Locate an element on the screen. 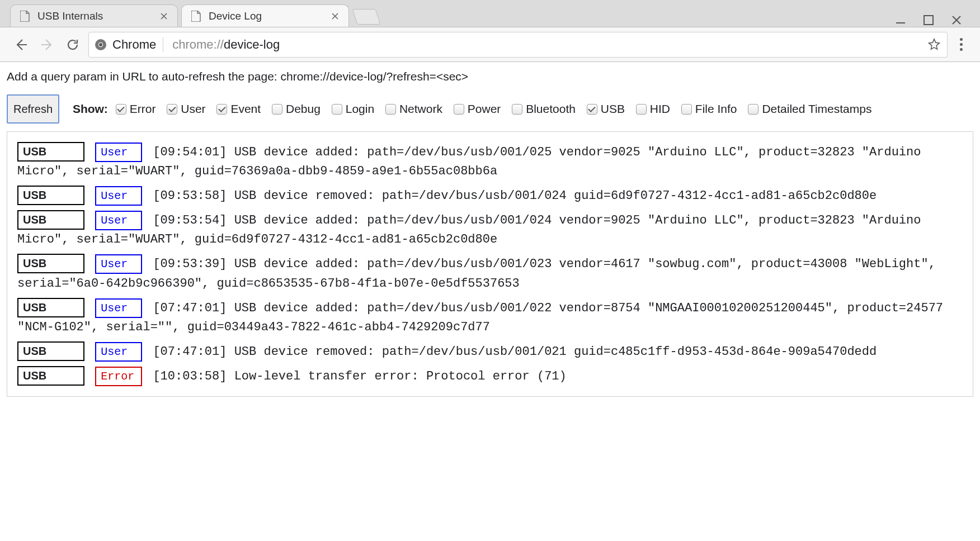 This screenshot has height=541, width=980. filter-label: Debug is located at coordinates (303, 109).